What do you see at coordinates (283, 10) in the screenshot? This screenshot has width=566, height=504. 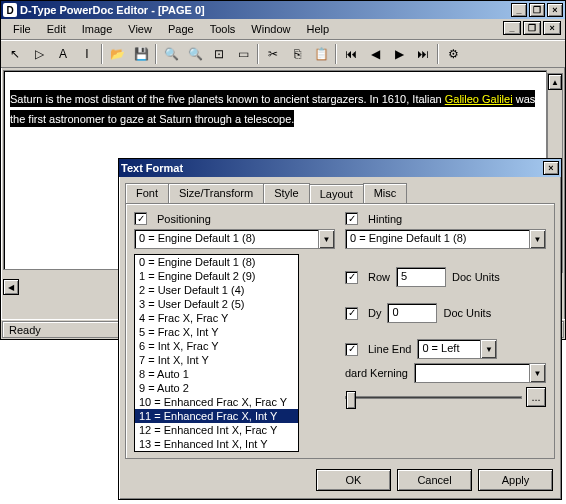 I see `main-titlebar: D D-Type PowerDoc Editor - [PAGE 0] _ ❐ …` at bounding box center [283, 10].